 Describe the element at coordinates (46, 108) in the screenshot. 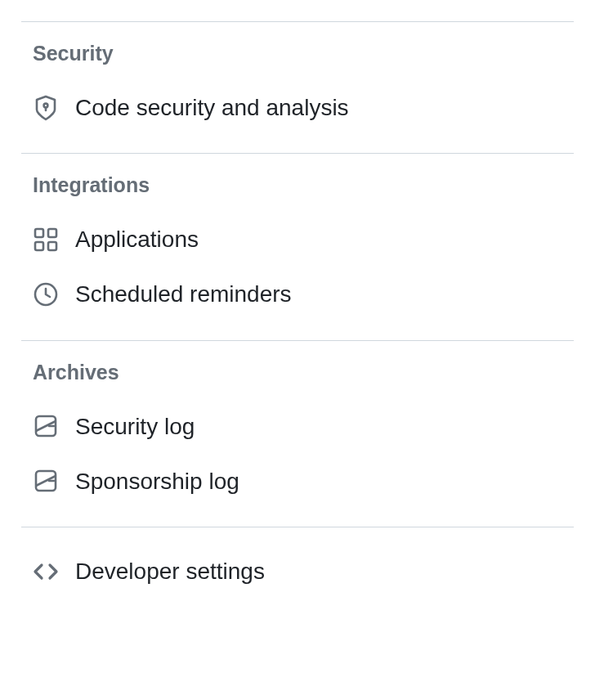

I see `shield-icon` at that location.